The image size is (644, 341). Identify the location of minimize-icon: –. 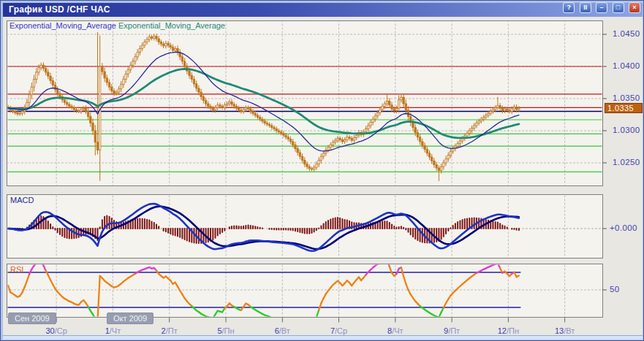
(602, 7).